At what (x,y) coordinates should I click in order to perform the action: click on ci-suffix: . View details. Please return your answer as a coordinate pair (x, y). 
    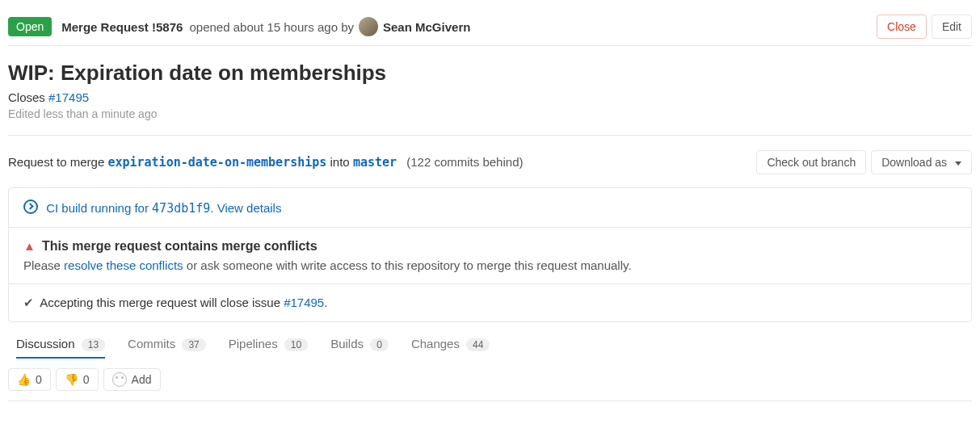
    Looking at the image, I should click on (246, 208).